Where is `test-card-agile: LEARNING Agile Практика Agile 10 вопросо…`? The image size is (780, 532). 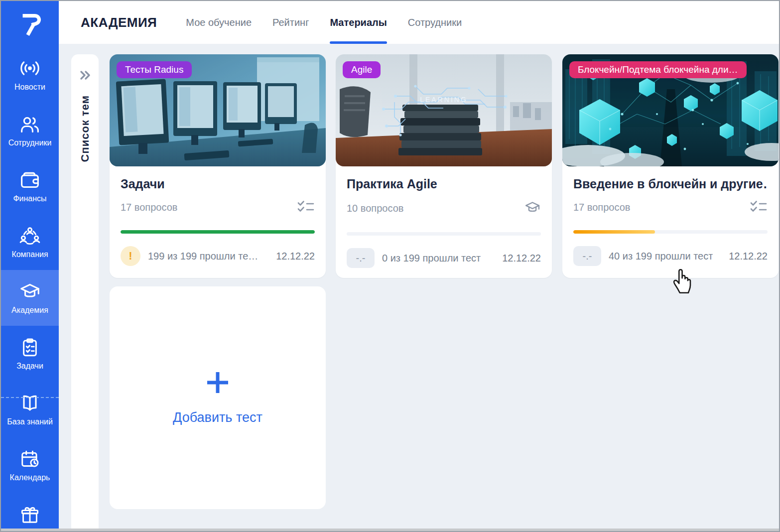 test-card-agile: LEARNING Agile Практика Agile 10 вопросо… is located at coordinates (444, 166).